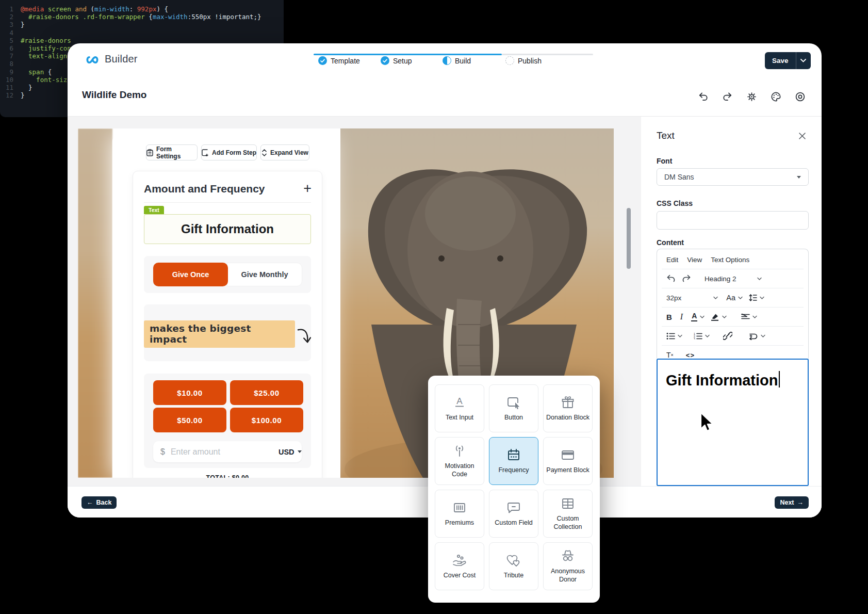 The image size is (868, 614). Describe the element at coordinates (445, 96) in the screenshot. I see `page-toolbar: Wildlife Demo` at that location.